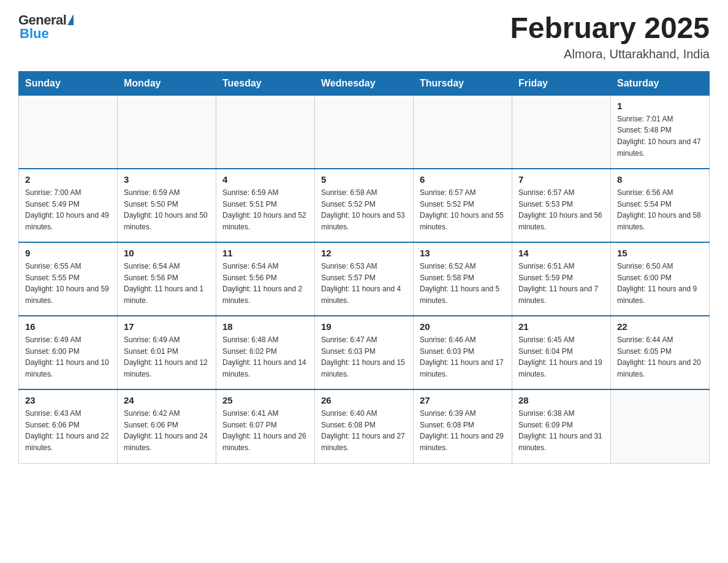  I want to click on day-info: Sunrise: 6:57 AMSunset: 5:53 PMDaylight:…, so click(561, 210).